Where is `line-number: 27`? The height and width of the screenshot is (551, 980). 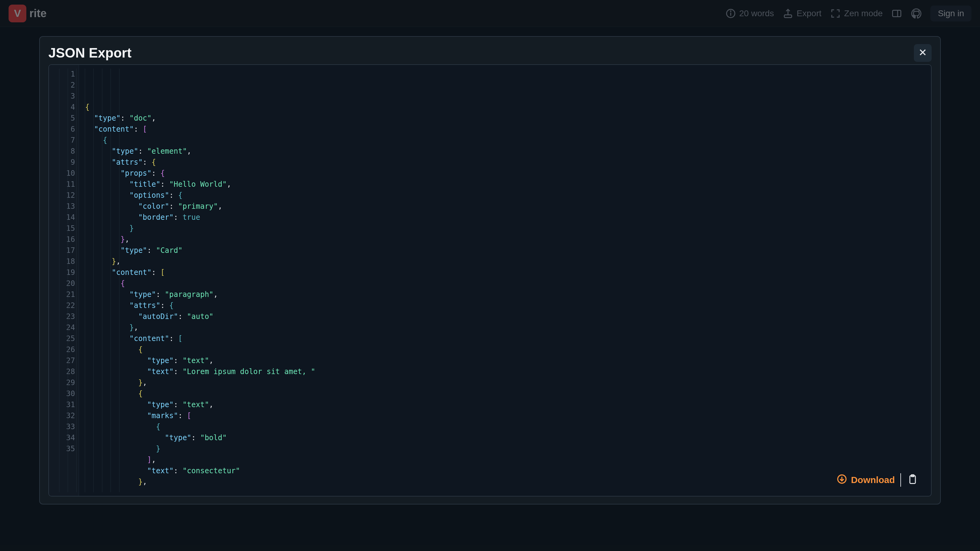 line-number: 27 is located at coordinates (62, 360).